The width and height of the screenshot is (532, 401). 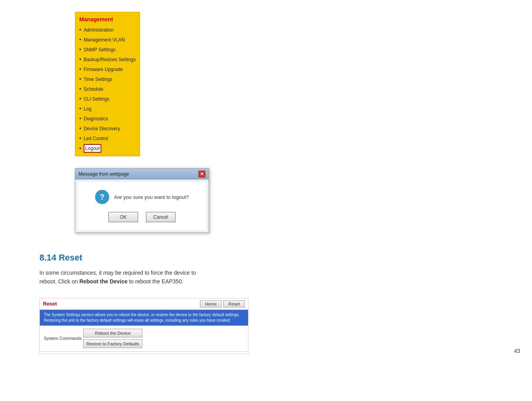 I want to click on section-description: In some circumstances, it may be require…, so click(x=124, y=277).